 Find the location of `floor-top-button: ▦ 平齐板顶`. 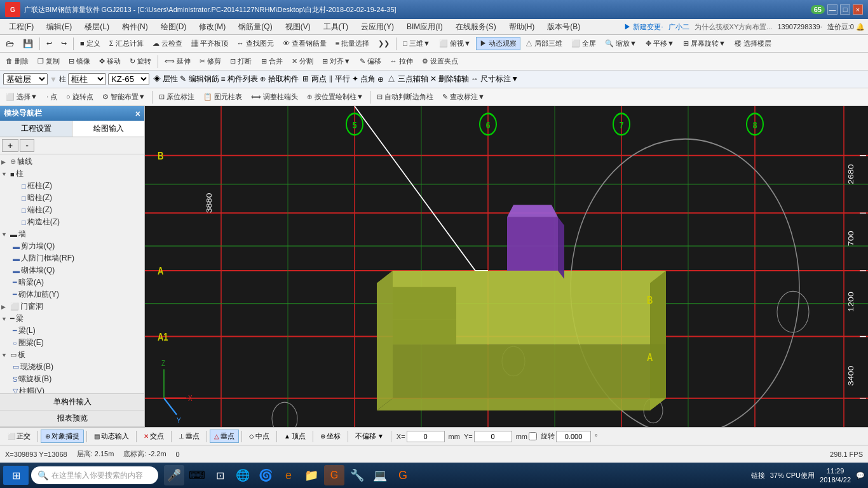

floor-top-button: ▦ 平齐板顶 is located at coordinates (210, 43).